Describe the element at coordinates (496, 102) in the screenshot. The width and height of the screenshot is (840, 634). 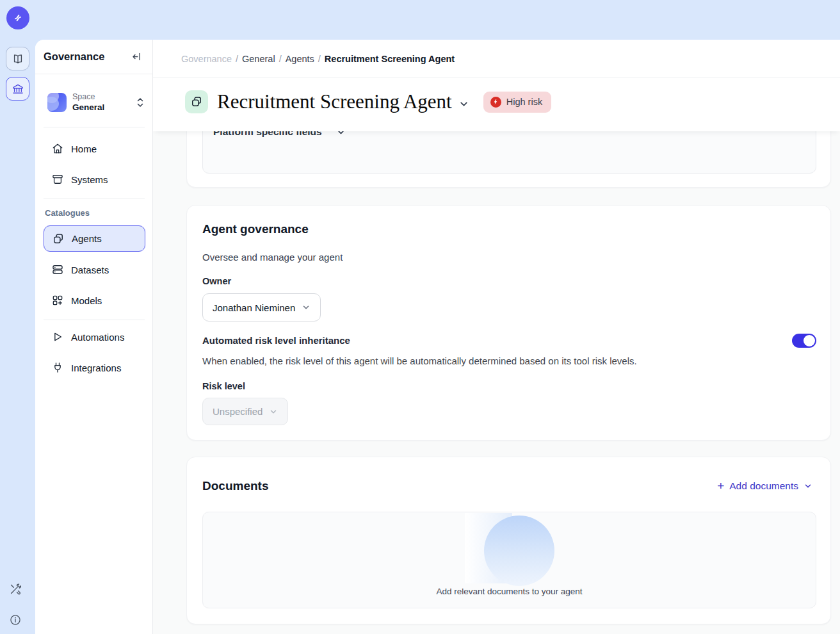
I see `risk-bolt-icon` at that location.